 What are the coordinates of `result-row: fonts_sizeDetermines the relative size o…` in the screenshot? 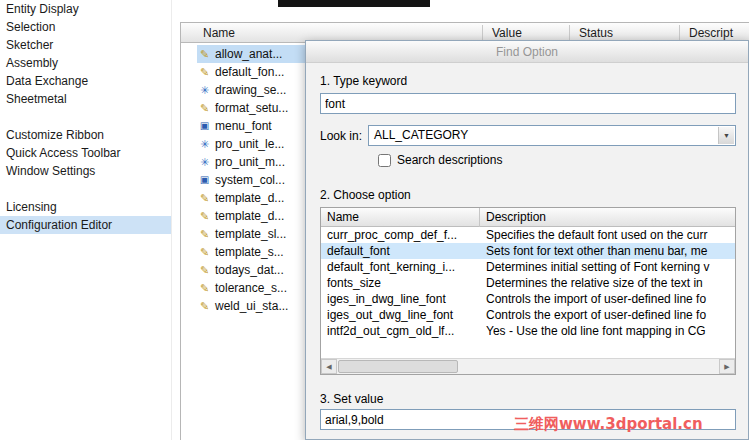 It's located at (528, 283).